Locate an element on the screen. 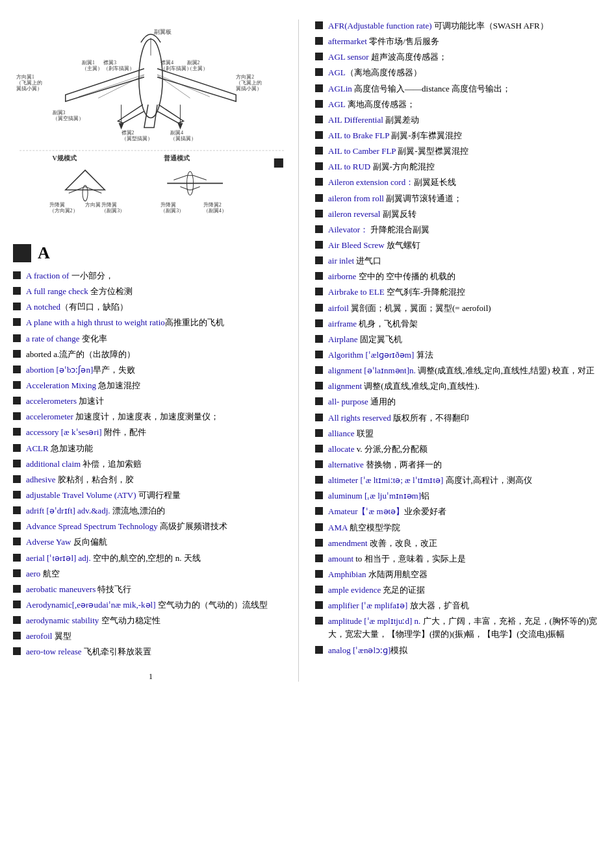  list-item: aerodynamic stability 空气动力稳定性 is located at coordinates (151, 621).